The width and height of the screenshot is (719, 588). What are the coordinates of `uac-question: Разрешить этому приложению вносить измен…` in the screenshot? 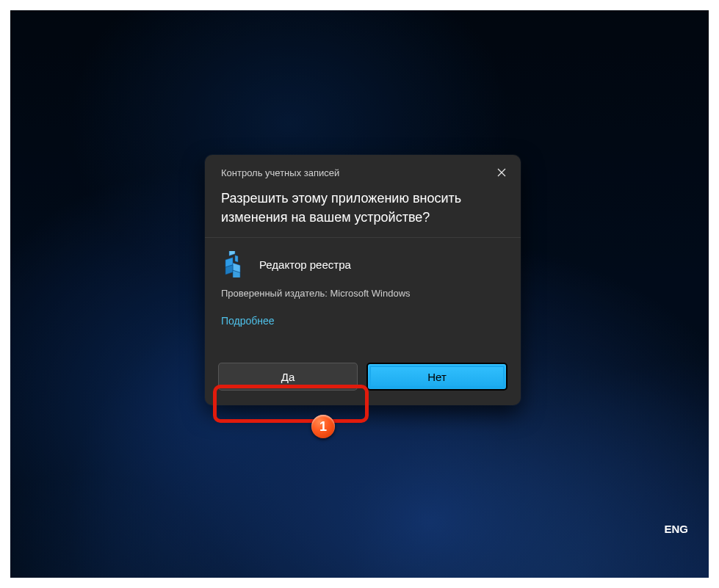 It's located at (363, 210).